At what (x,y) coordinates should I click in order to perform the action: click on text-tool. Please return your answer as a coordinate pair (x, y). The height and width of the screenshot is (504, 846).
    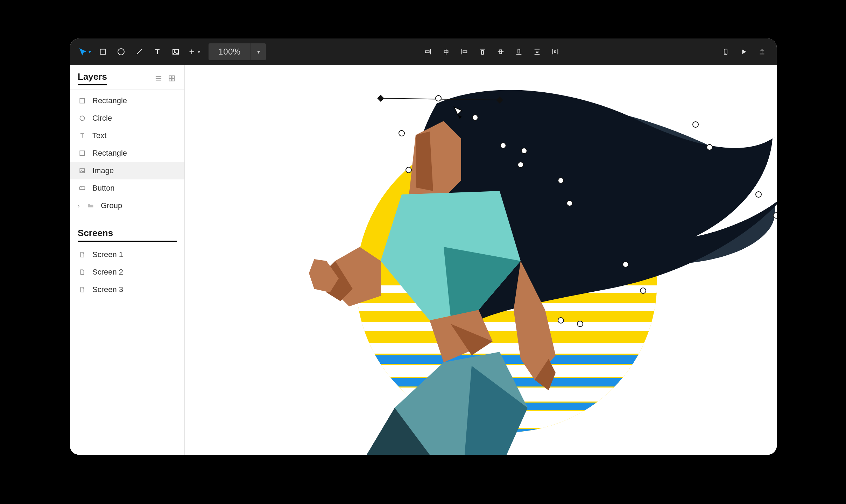
    Looking at the image, I should click on (157, 52).